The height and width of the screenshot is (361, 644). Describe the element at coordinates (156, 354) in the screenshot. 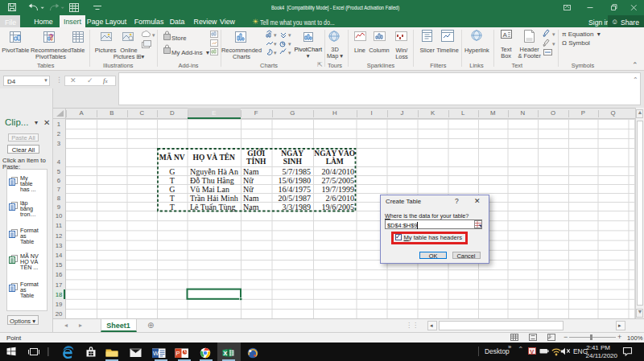

I see `svg-text: W` at that location.